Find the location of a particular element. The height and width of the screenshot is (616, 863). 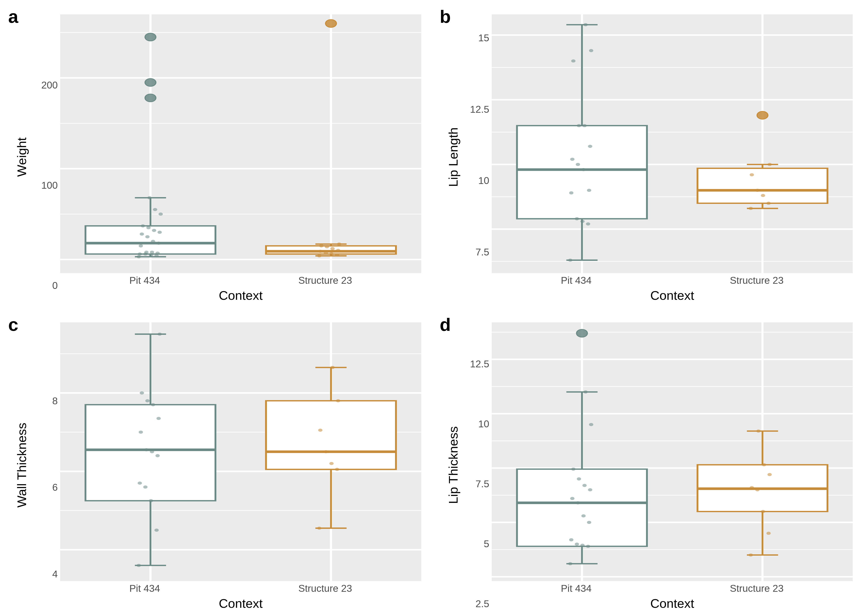

y-tick-label: 200 is located at coordinates (49, 85).